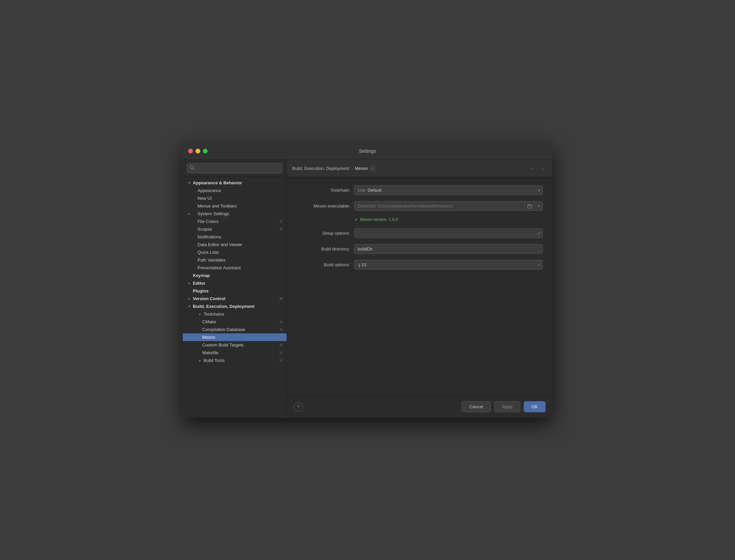  Describe the element at coordinates (234, 306) in the screenshot. I see `sidebar-item-build-execution-deployment: Build, Execution, Deployment` at that location.